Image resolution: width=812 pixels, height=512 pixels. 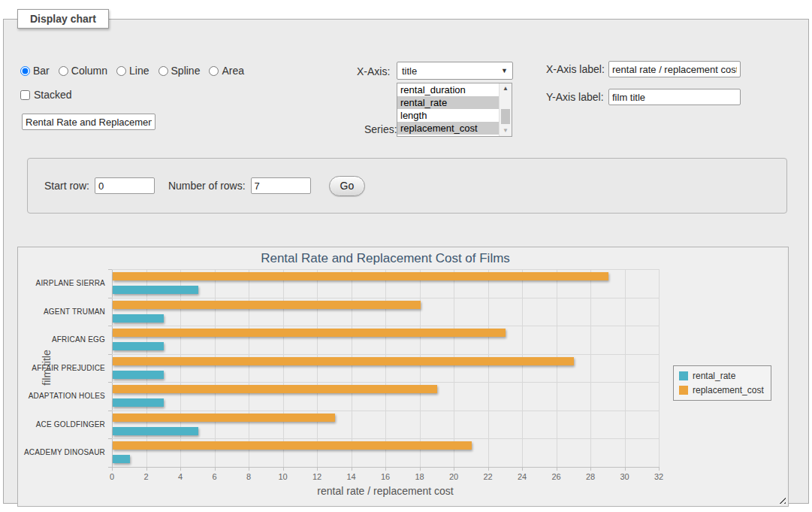 What do you see at coordinates (488, 477) in the screenshot?
I see `x-tick-label: 22` at bounding box center [488, 477].